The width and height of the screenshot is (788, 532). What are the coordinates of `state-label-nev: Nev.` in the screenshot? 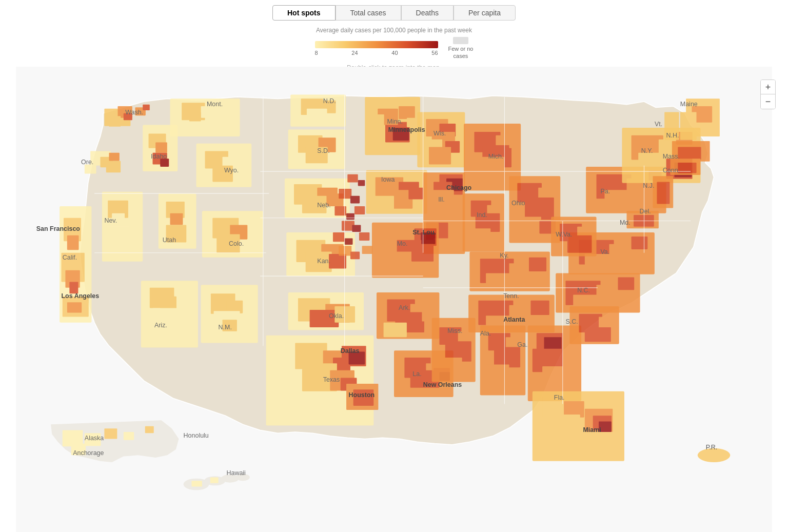 It's located at (111, 221).